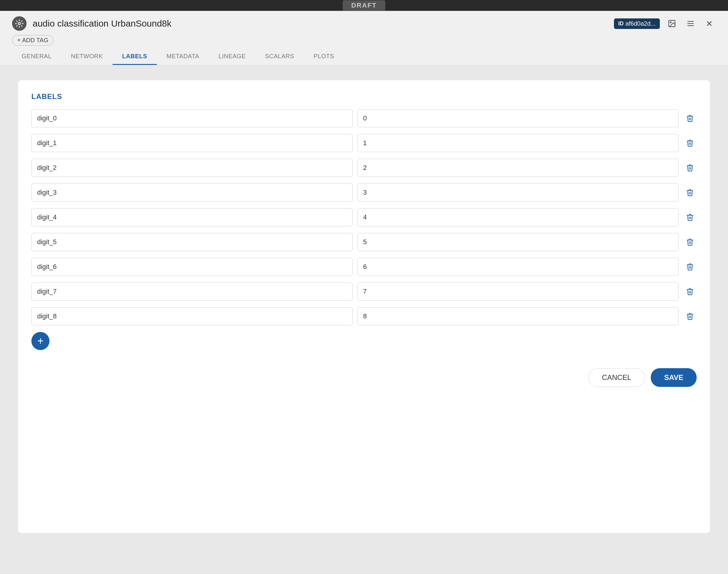 The image size is (728, 574). I want to click on tab-general: GENERAL, so click(37, 57).